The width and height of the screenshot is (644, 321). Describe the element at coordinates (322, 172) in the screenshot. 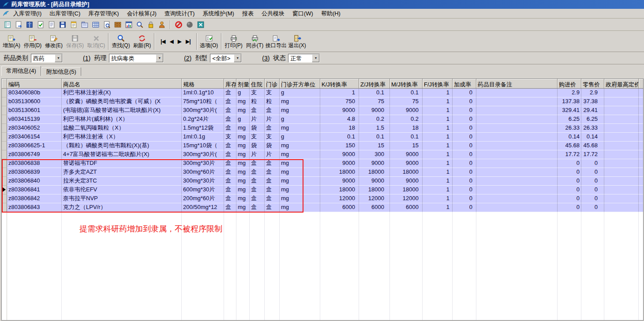

I see `table-row: z803806839齐多夫定AZT300mg*60片盒mg盒盒mg1800018…` at that location.